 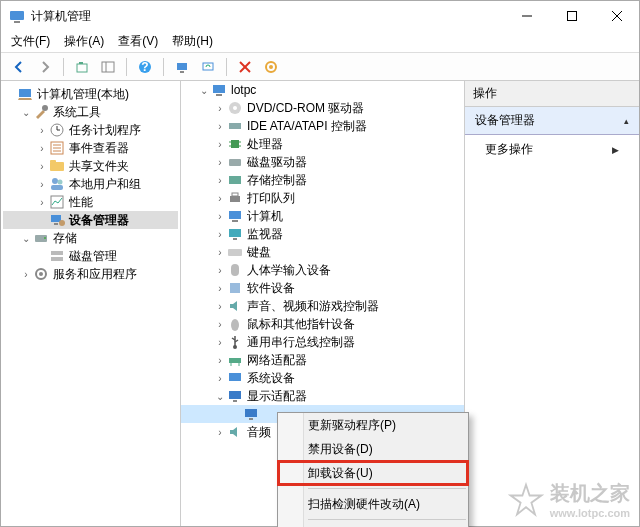 What do you see at coordinates (320, 42) in the screenshot?
I see `menubar: 文件(F) 操作(A) 查看(V) 帮助(H)` at bounding box center [320, 42].